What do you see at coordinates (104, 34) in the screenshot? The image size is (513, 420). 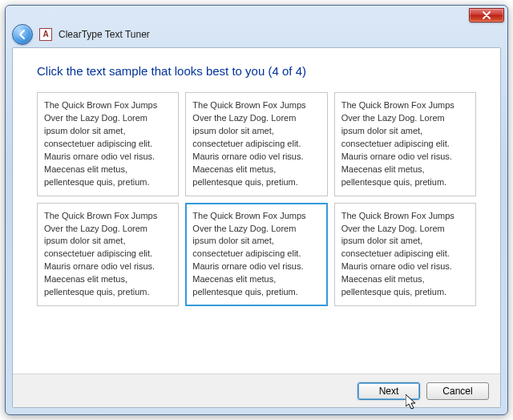 I see `window-title: ClearType Text Tuner` at bounding box center [104, 34].